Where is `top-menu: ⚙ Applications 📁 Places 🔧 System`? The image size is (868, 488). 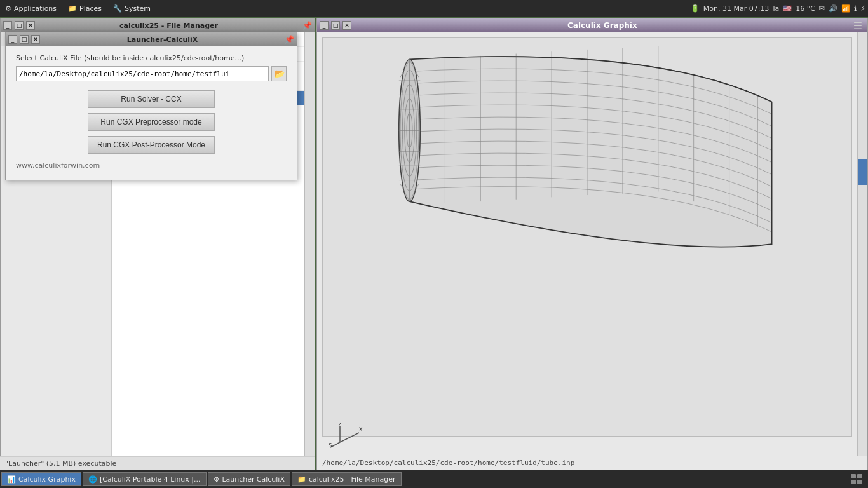
top-menu: ⚙ Applications 📁 Places 🔧 System is located at coordinates (78, 9).